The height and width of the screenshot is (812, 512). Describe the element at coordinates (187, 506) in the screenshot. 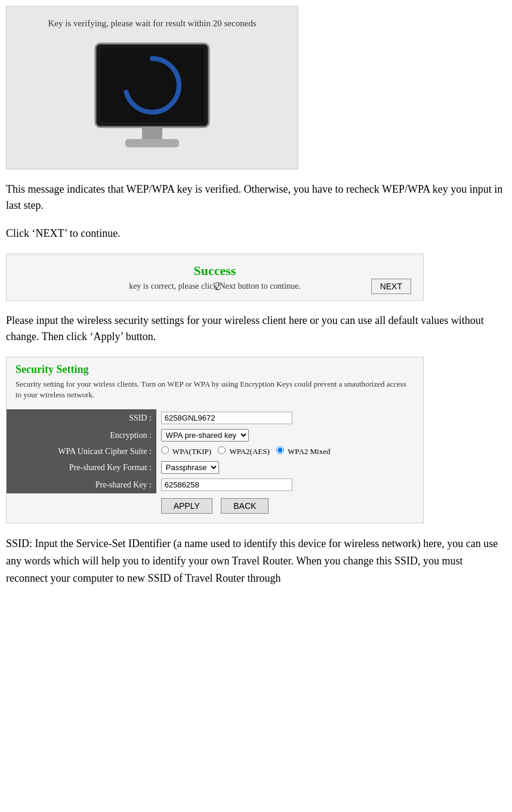

I see `apply-button: APPLY` at that location.